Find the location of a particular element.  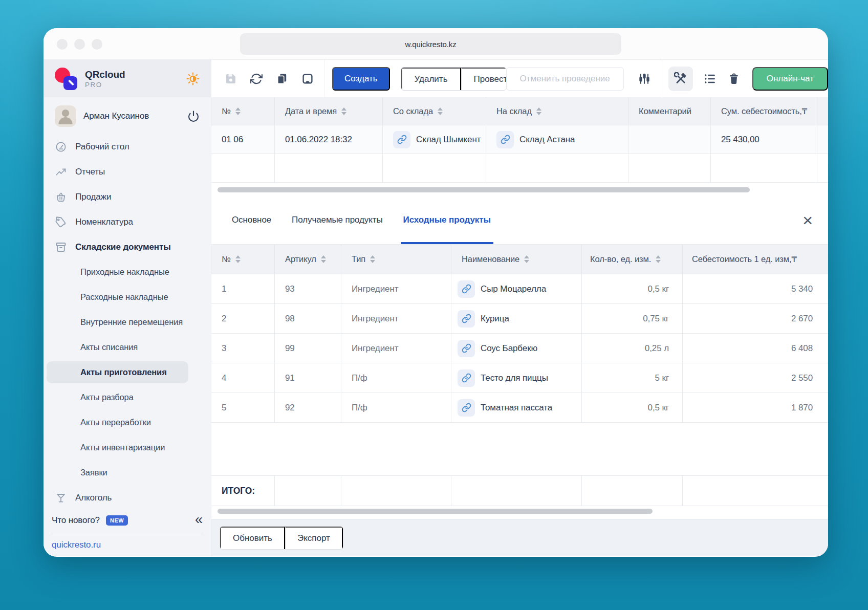

product-link: Томатная пассата is located at coordinates (516, 408).